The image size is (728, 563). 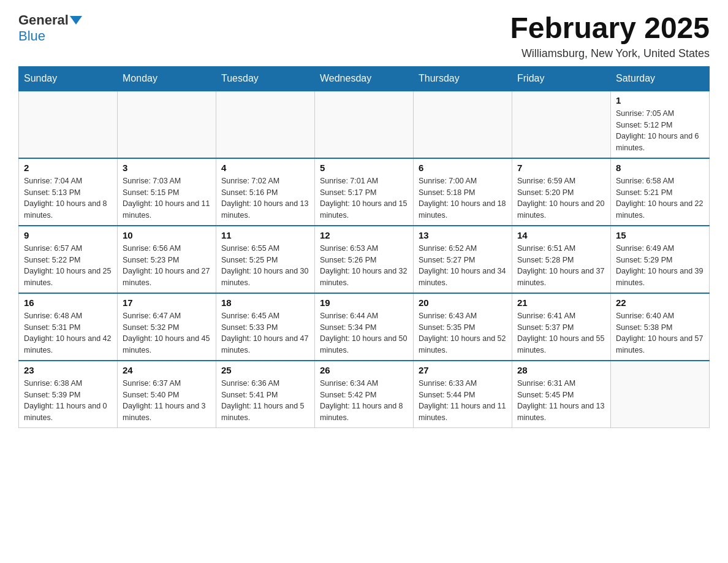 What do you see at coordinates (660, 236) in the screenshot?
I see `day-number: 15` at bounding box center [660, 236].